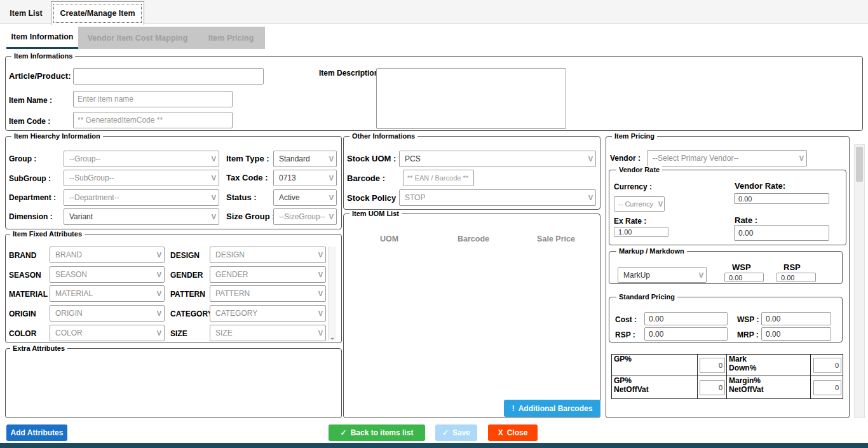 The image size is (868, 448). Describe the element at coordinates (185, 255) in the screenshot. I see `design-label: DESIGN` at that location.